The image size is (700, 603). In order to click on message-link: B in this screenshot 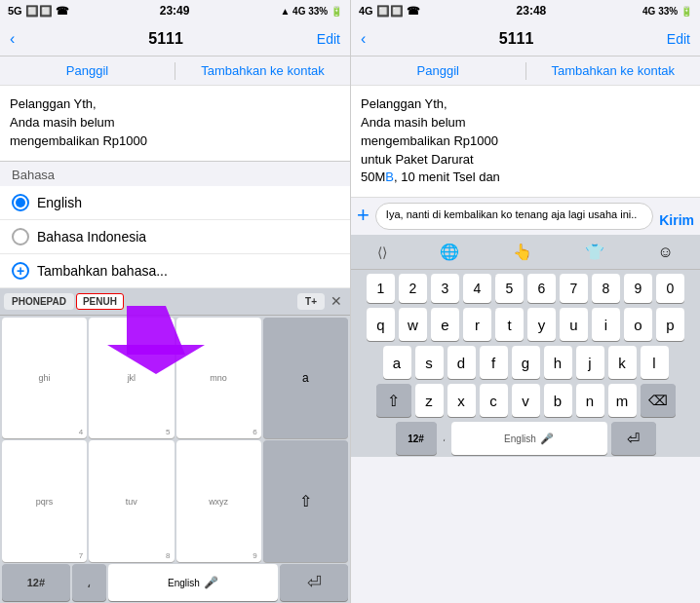, I will do `click(390, 177)`.